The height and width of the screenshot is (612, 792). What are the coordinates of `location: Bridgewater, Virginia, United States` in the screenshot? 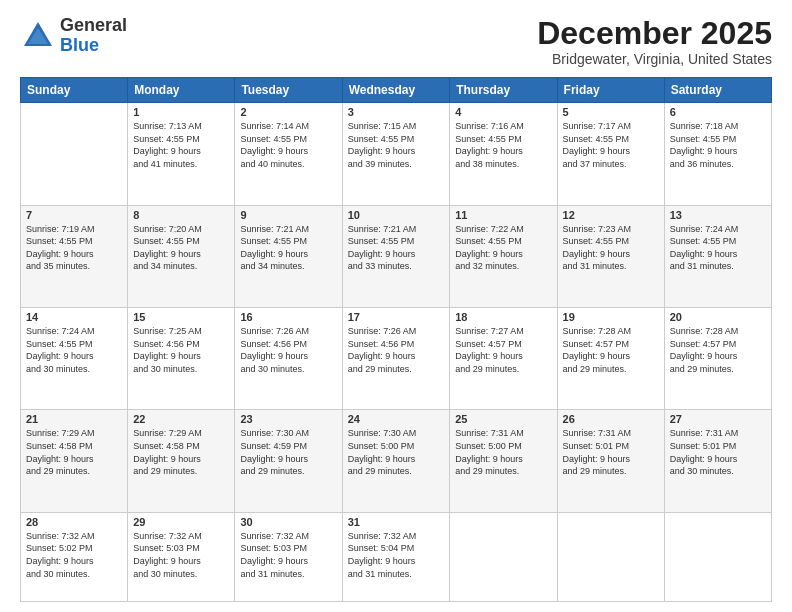 It's located at (654, 59).